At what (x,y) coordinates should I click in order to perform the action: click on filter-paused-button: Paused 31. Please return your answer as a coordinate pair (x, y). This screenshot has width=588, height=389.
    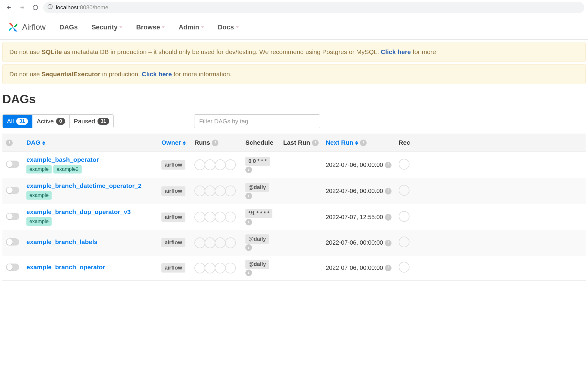
    Looking at the image, I should click on (92, 121).